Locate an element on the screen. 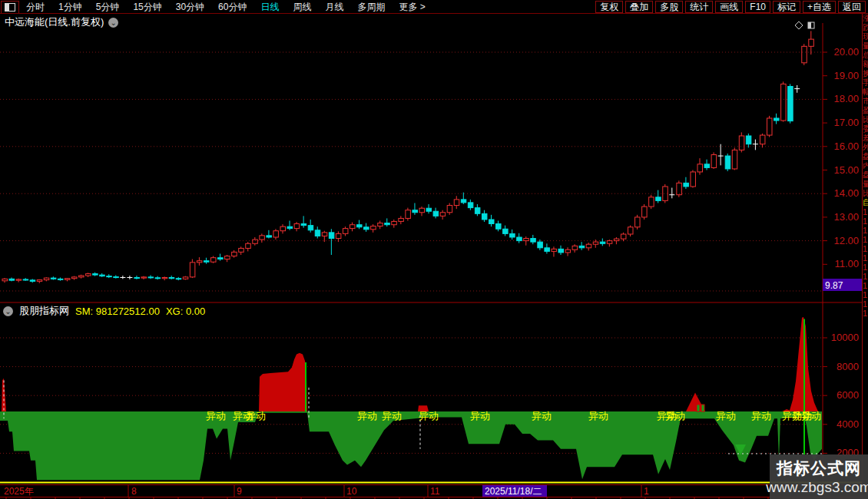 This screenshot has height=499, width=868. price-tick-label: 17.00 is located at coordinates (846, 123).